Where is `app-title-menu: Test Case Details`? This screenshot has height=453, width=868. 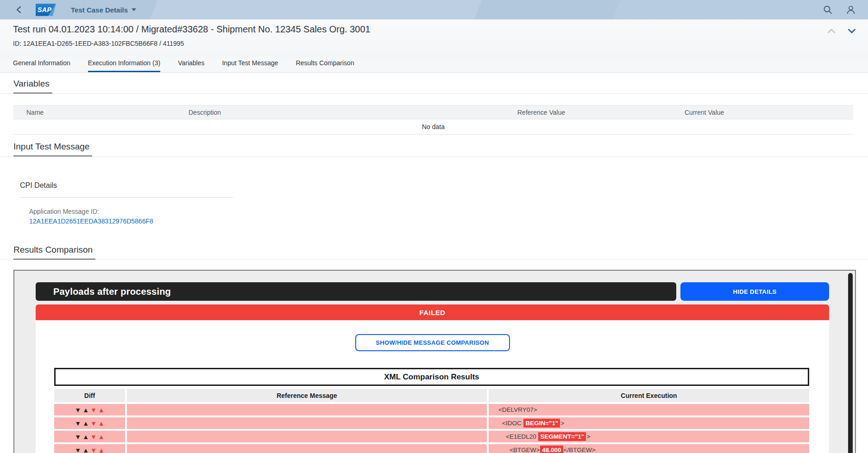 app-title-menu: Test Case Details is located at coordinates (104, 10).